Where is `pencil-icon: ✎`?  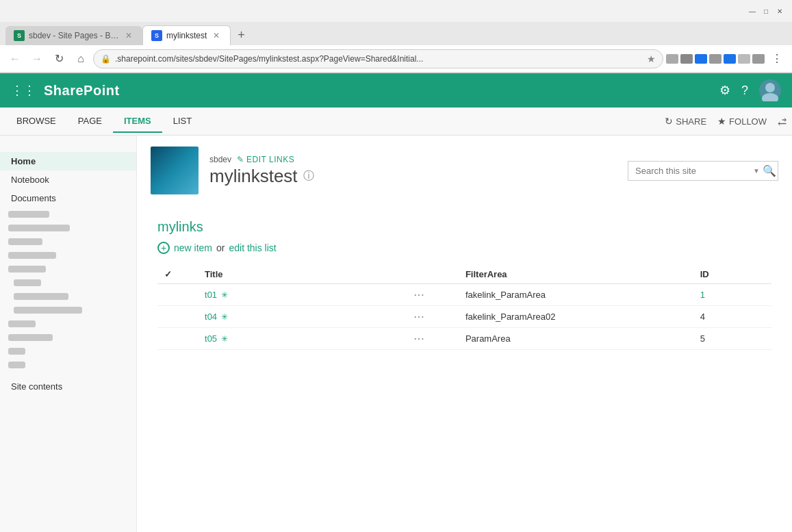 pencil-icon: ✎ is located at coordinates (240, 160).